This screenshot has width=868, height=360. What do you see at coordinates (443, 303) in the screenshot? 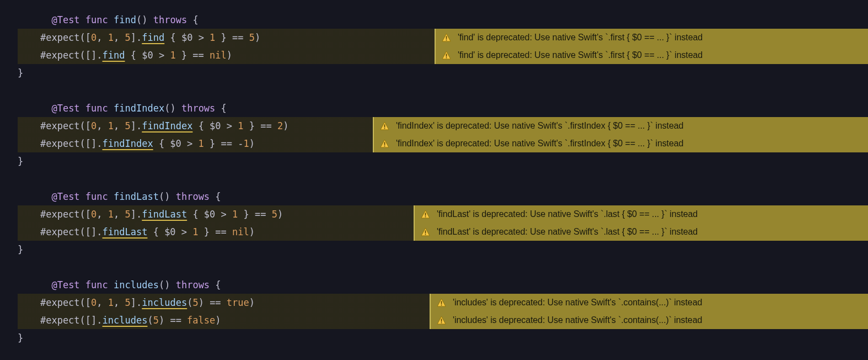
I see `code-line: #expect([0, 1, 5].includes(5) == true) '…` at bounding box center [443, 303].